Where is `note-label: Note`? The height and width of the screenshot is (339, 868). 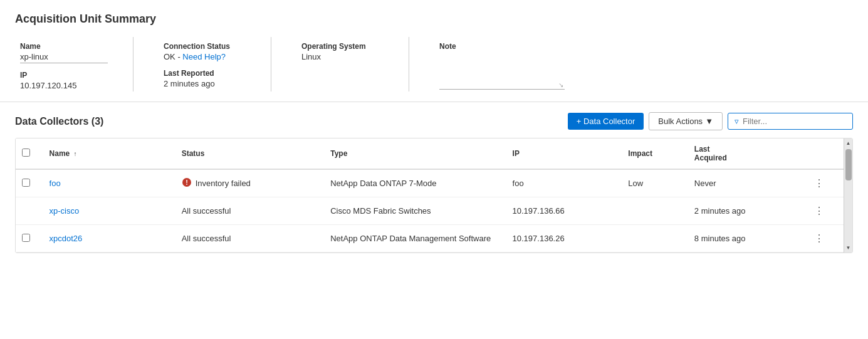
note-label: Note is located at coordinates (502, 46).